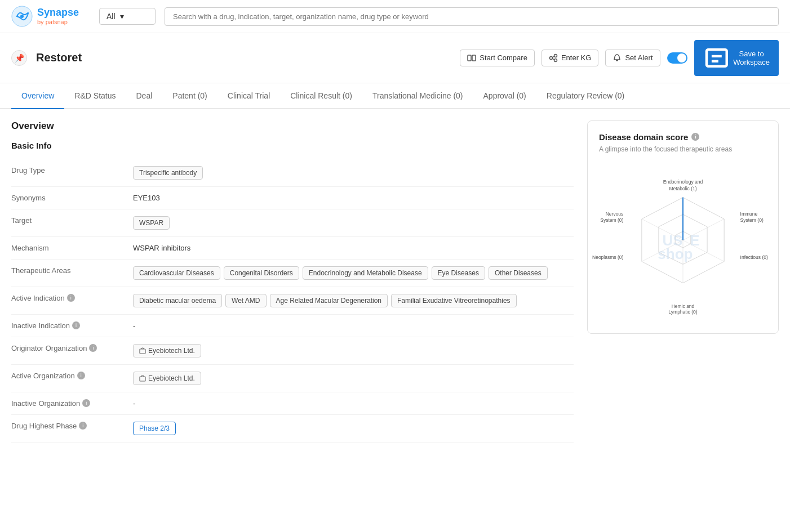 Image resolution: width=790 pixels, height=532 pixels. What do you see at coordinates (683, 182) in the screenshot?
I see `svg-text: Endocrinology and` at bounding box center [683, 182].